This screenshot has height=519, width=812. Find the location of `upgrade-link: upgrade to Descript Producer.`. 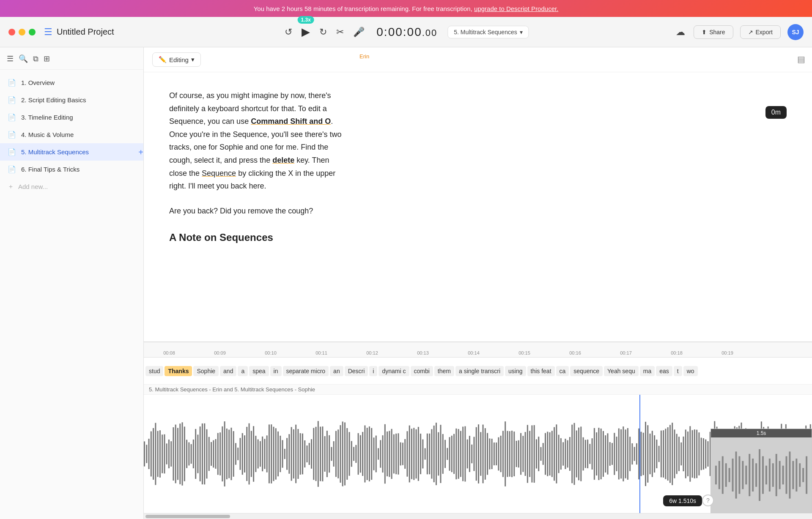

upgrade-link: upgrade to Descript Producer. is located at coordinates (516, 8).